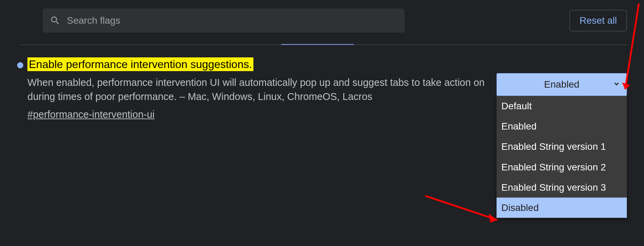  Describe the element at coordinates (562, 126) in the screenshot. I see `dropdown-option-enabled: Enabled` at that location.